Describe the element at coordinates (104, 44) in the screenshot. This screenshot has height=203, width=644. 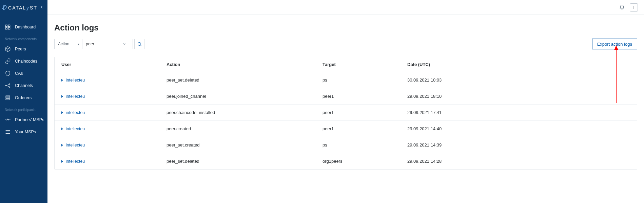
I see `search-input` at that location.